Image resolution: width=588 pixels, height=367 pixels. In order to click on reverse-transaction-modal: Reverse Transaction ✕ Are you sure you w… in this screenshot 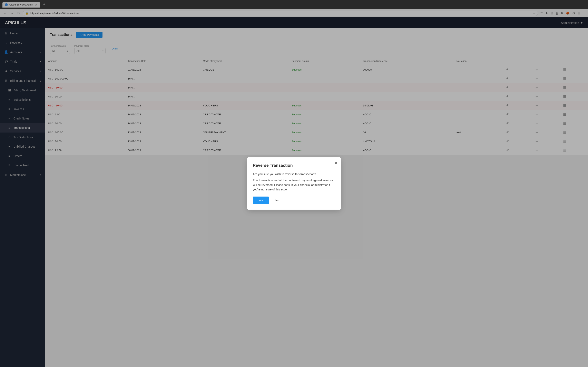, I will do `click(294, 184)`.